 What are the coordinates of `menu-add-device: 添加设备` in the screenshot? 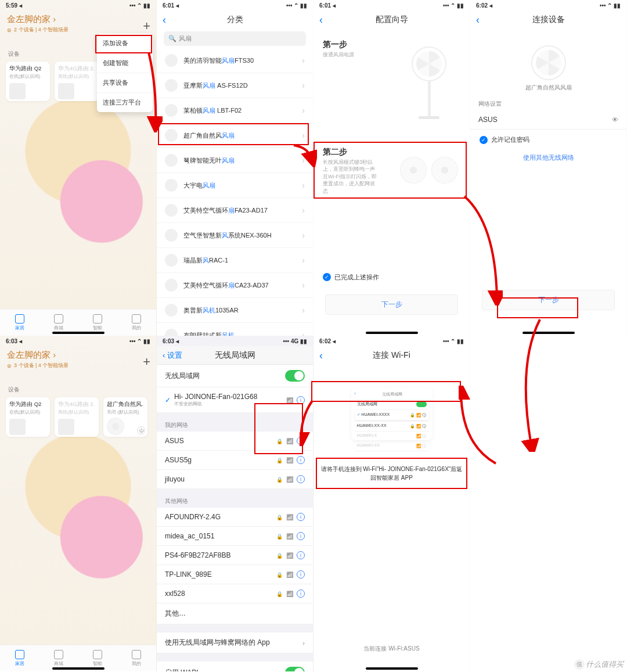 It's located at (125, 44).